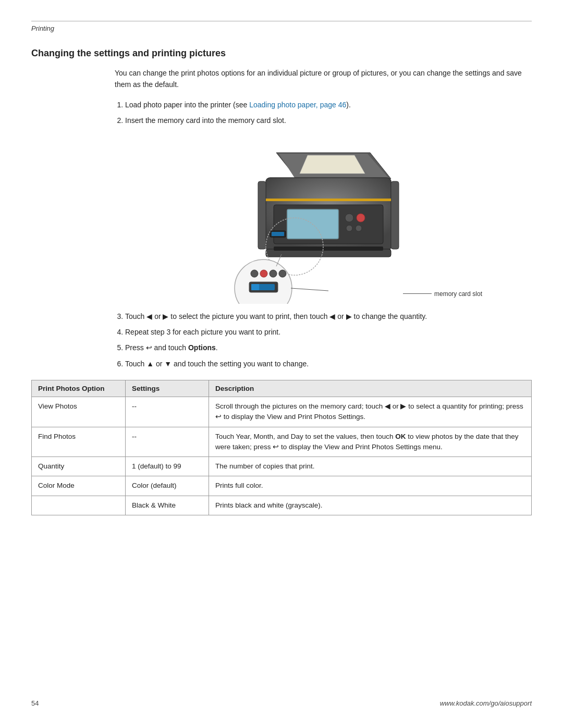 Image resolution: width=563 pixels, height=728 pixels. I want to click on page-number: 54, so click(35, 704).